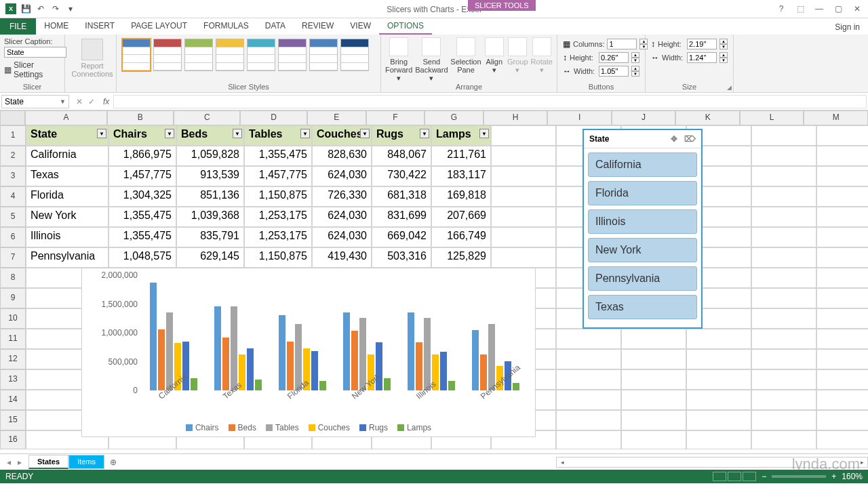 The height and width of the screenshot is (488, 868). Describe the element at coordinates (835, 118) in the screenshot. I see `col-header: M` at that location.